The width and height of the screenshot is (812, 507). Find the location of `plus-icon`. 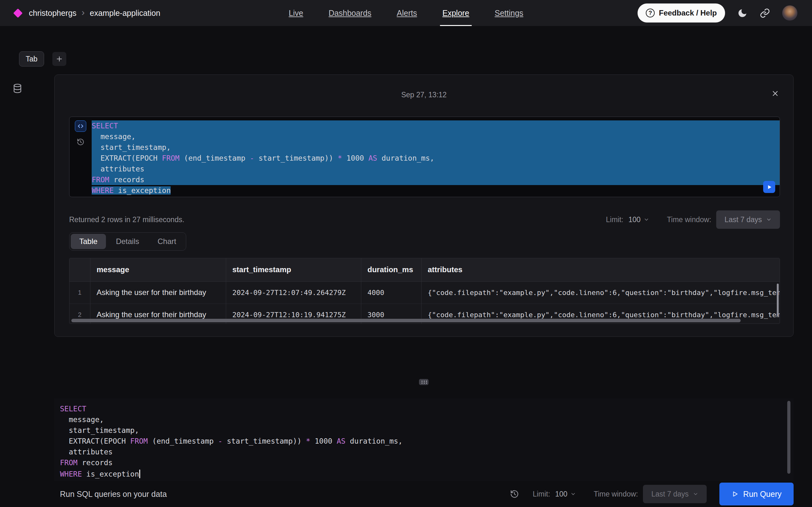

plus-icon is located at coordinates (59, 59).